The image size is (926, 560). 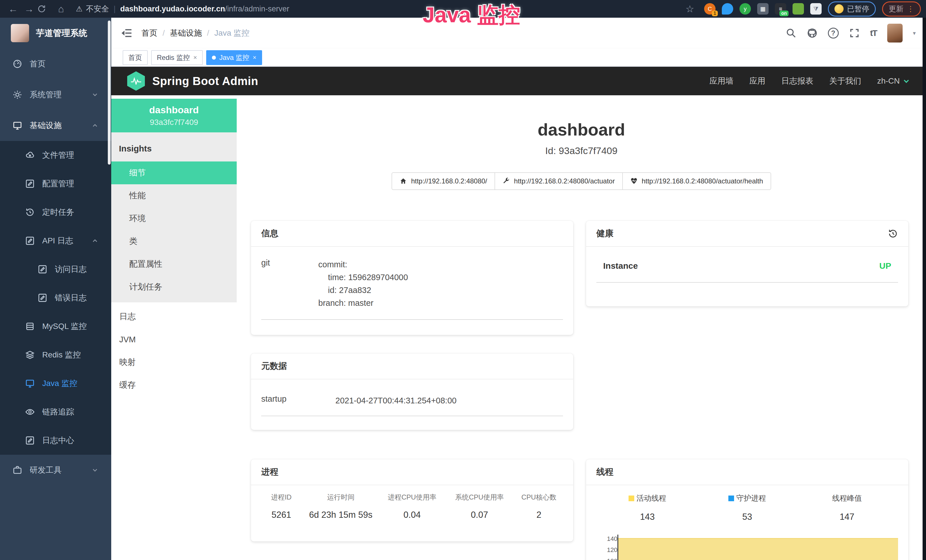 What do you see at coordinates (839, 9) in the screenshot?
I see `emoji-face-icon` at bounding box center [839, 9].